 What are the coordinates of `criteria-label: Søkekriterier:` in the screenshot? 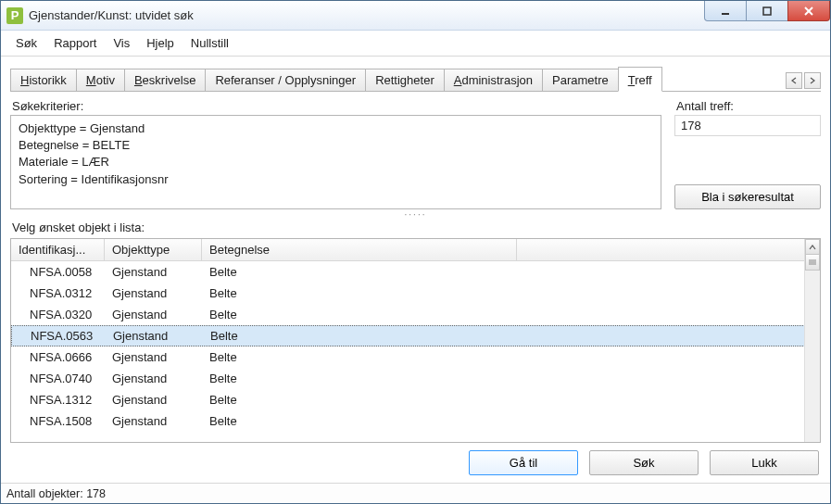 It's located at (337, 106).